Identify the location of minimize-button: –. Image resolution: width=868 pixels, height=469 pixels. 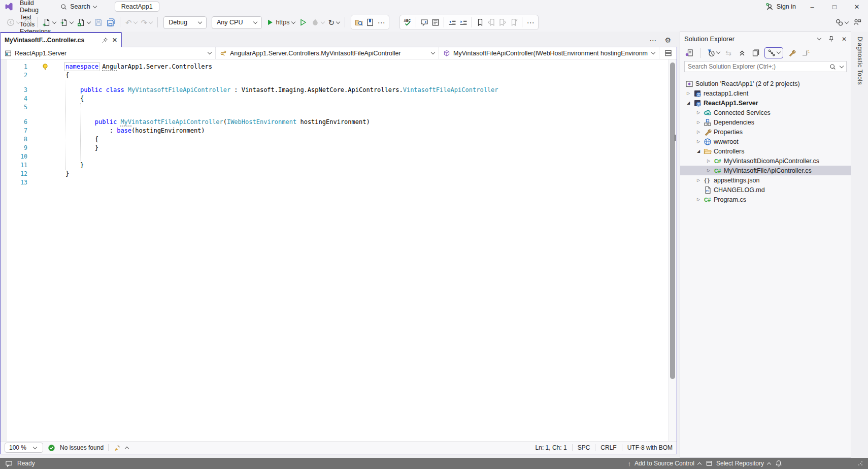
(812, 7).